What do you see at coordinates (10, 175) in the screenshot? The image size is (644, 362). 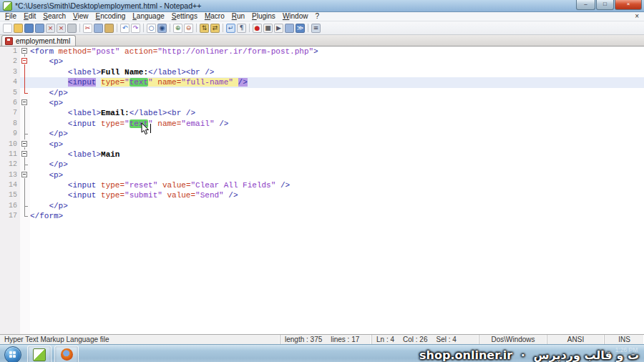 I see `line-number: 13` at bounding box center [10, 175].